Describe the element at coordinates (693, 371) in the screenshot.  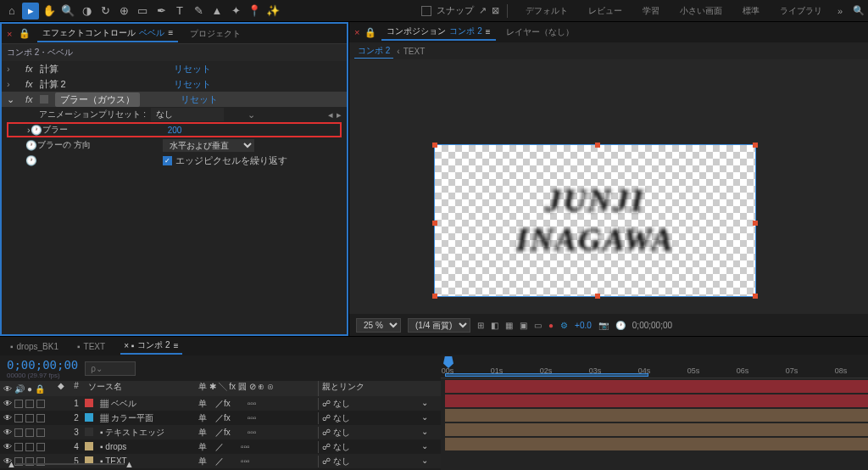
I see `time-tick: 05s` at that location.